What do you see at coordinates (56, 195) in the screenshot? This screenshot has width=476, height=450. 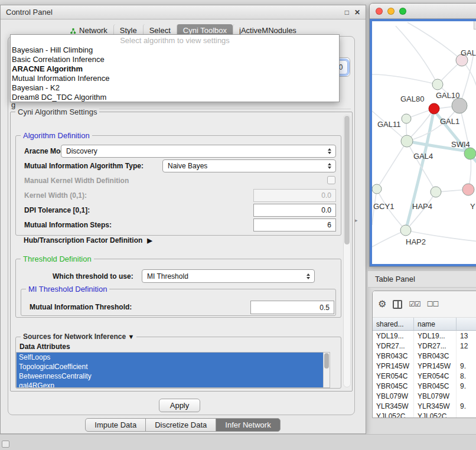 I see `kernel-width-label: Kernel Width (0,1):` at bounding box center [56, 195].